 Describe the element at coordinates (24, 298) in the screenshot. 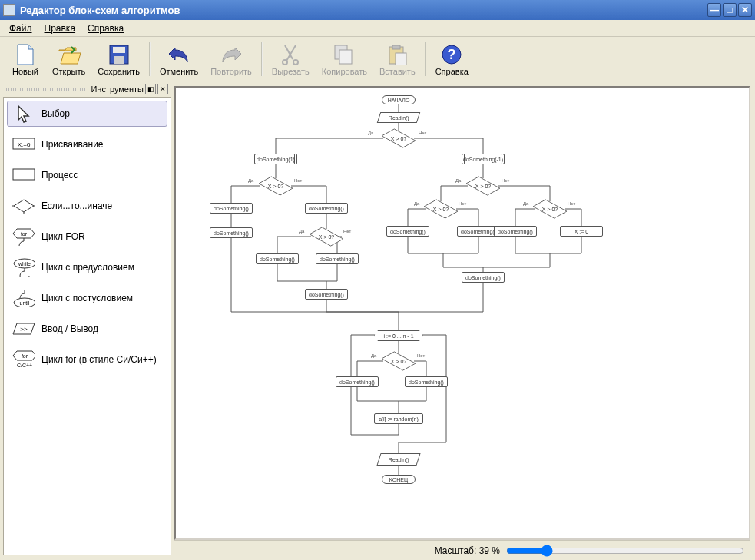

I see `until-loop-icon: until` at that location.